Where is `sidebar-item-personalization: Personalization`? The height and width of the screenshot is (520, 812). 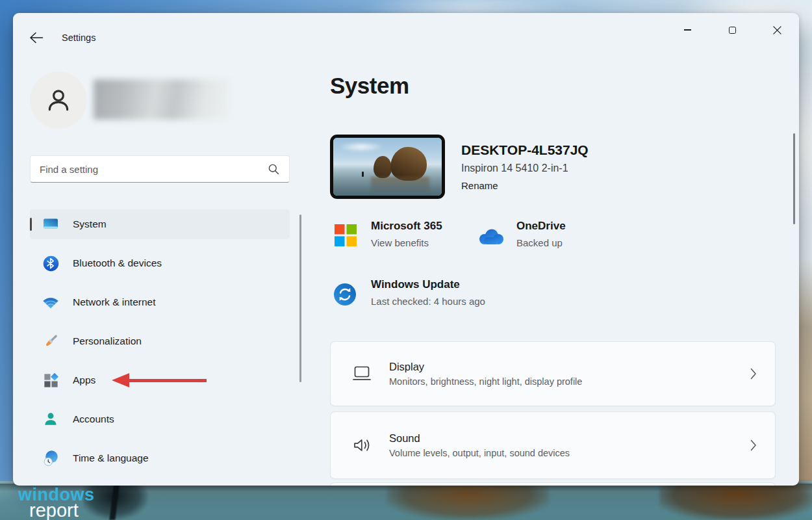
sidebar-item-personalization: Personalization is located at coordinates (160, 341).